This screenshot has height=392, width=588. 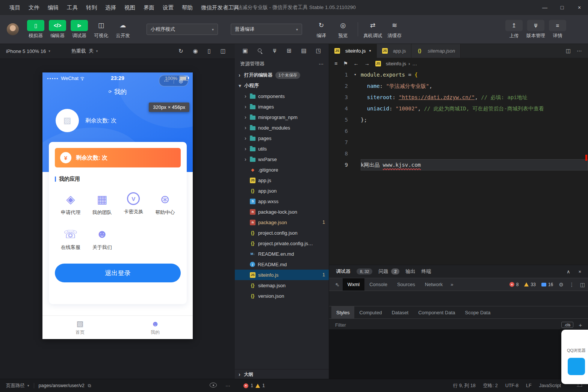 I want to click on code-line-9: 9k网出品 www.kjsv.com, so click(x=458, y=165).